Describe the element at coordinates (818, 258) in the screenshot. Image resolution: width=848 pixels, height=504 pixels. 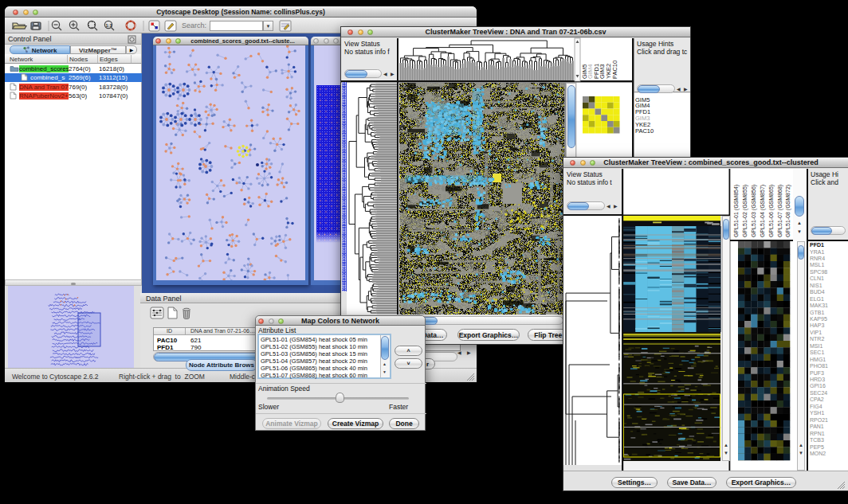
I see `svg-text: RNR4` at that location.